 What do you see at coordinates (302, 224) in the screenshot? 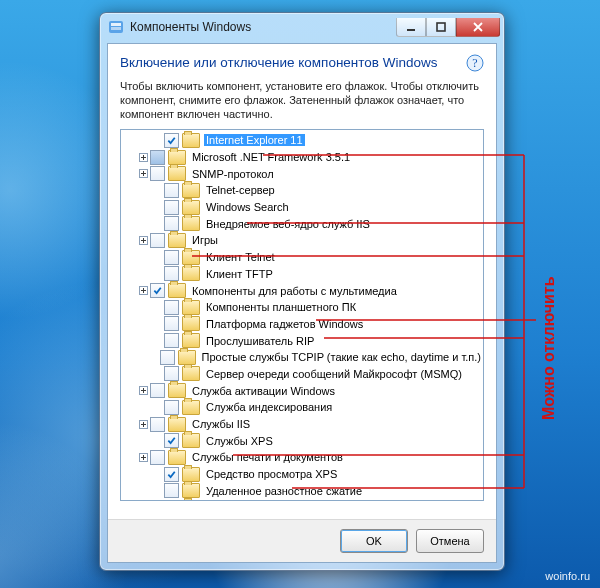
I see `tree-row: Внедряемое веб-ядро служб IIS` at bounding box center [302, 224].